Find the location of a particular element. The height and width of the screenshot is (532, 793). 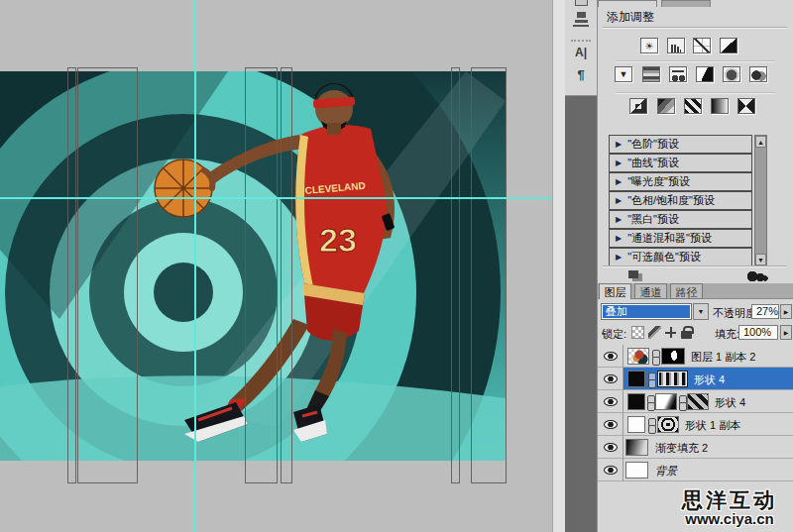

tab-channels: 通道 is located at coordinates (650, 291).